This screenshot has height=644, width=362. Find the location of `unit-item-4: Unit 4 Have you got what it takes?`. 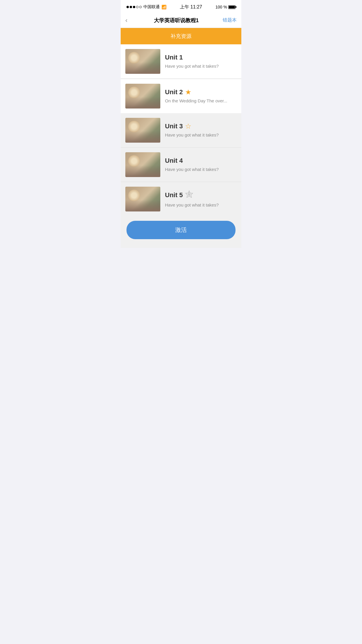

unit-item-4: Unit 4 Have you got what it takes? is located at coordinates (181, 165).